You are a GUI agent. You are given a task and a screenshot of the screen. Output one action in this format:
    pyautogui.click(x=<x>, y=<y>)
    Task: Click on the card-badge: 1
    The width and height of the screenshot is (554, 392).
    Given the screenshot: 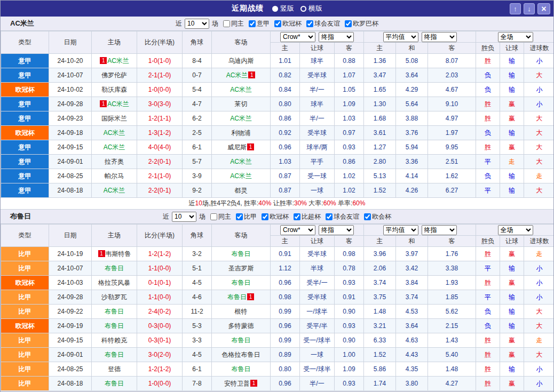 What is the action you would take?
    pyautogui.click(x=254, y=383)
    